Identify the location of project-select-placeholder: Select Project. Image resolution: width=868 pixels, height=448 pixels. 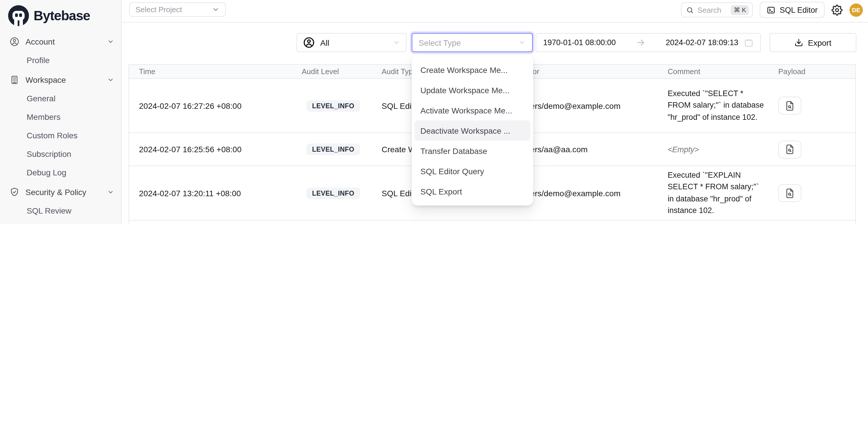
(174, 9).